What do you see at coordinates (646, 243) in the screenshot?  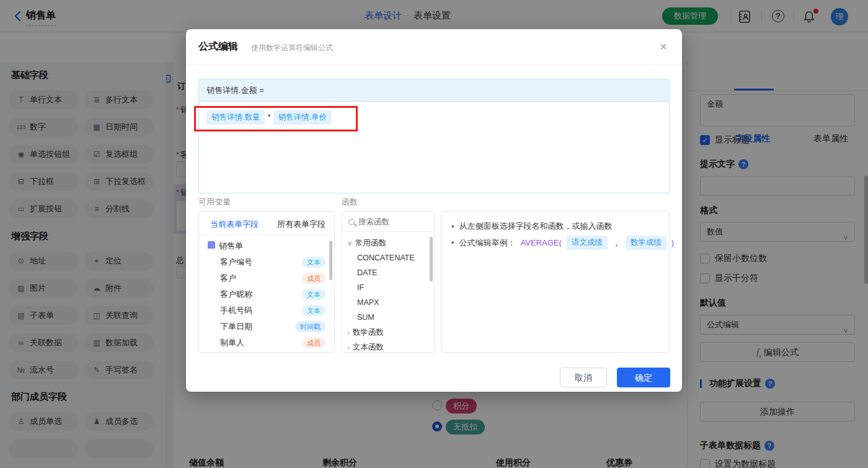 I see `example-arg-chip: 数学成绩` at bounding box center [646, 243].